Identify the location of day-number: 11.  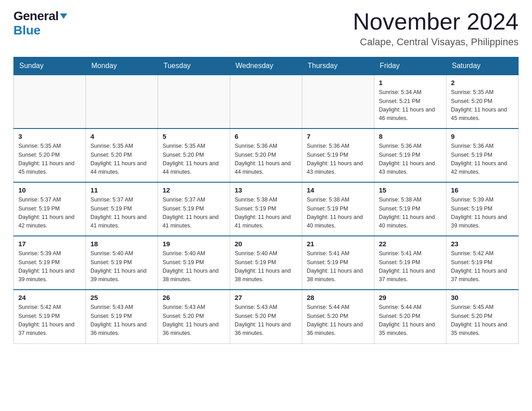
(122, 190).